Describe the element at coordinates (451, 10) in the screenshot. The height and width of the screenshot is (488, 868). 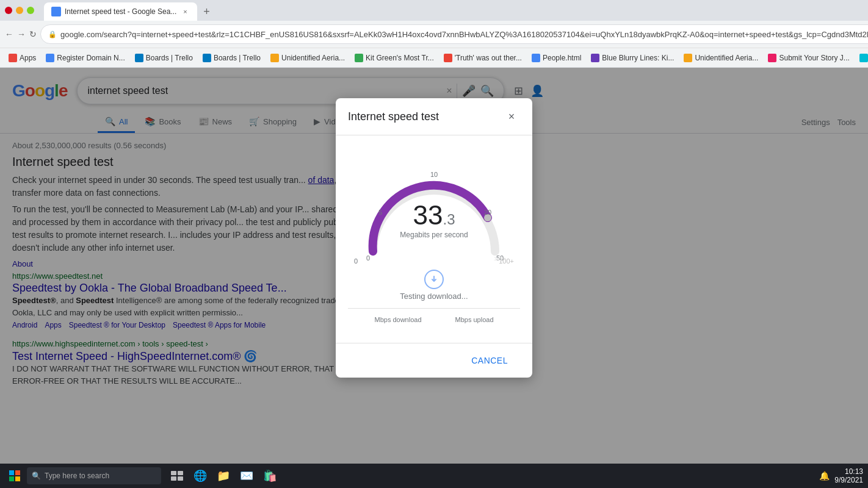
I see `tab-bar: Internet speed test - Google Sea... × +` at that location.